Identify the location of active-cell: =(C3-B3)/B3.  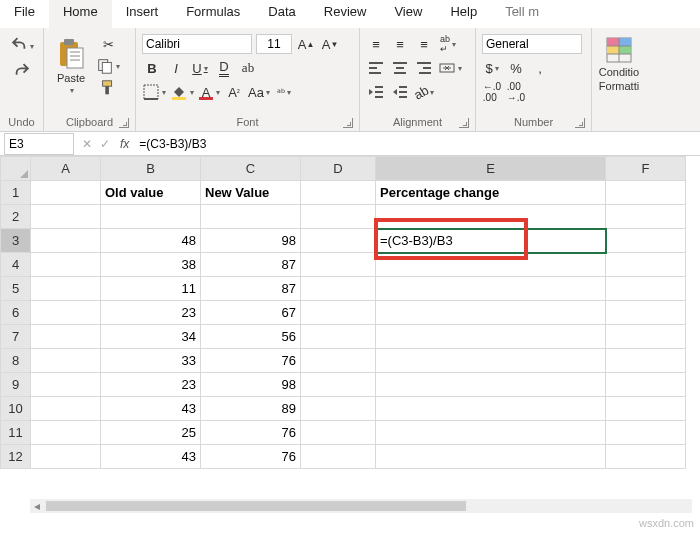
(491, 241).